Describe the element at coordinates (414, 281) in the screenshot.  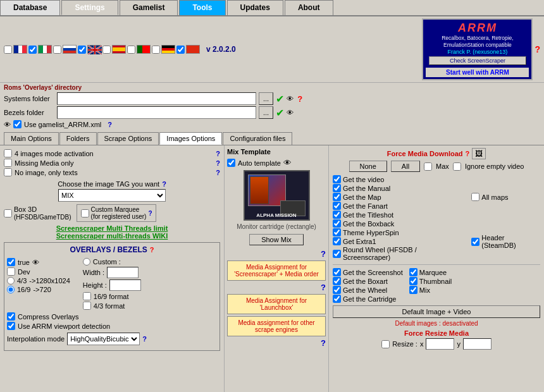
I see `media-thumbnail-checkbox` at that location.